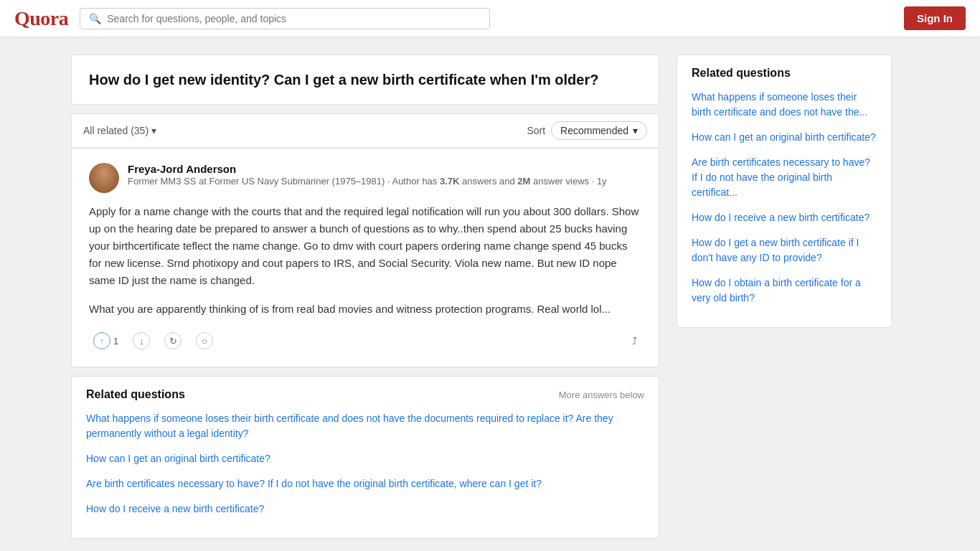 The image size is (980, 551). Describe the element at coordinates (365, 509) in the screenshot. I see `related-link-4: How do I receive a new birth certificate…` at that location.